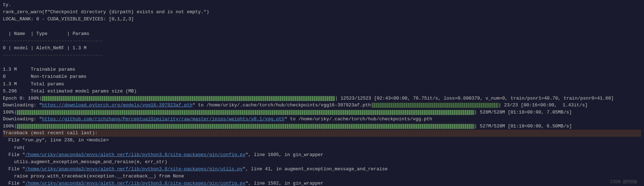 This screenshot has width=644, height=186. Describe the element at coordinates (358, 119) in the screenshot. I see `dl-mid-2: " to /home/uriky/.cache/torch/hub/checkp…` at that location.